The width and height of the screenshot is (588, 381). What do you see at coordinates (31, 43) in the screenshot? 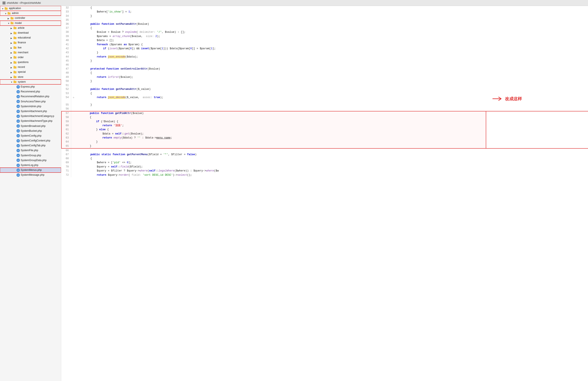
I see `sidebar-item-finance: finance` at bounding box center [31, 43].